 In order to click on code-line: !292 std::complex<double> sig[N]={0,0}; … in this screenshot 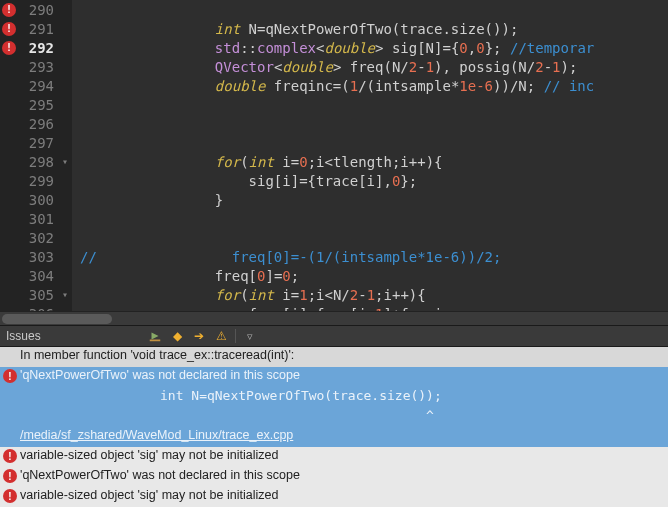, I will do `click(334, 48)`.